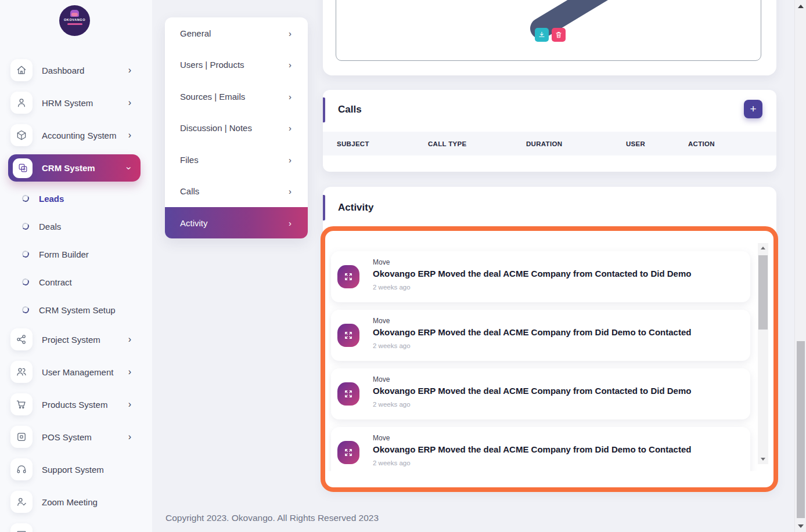 This screenshot has width=806, height=532. What do you see at coordinates (42, 226) in the screenshot?
I see `sidebar-subitem-deals: Deals` at bounding box center [42, 226].